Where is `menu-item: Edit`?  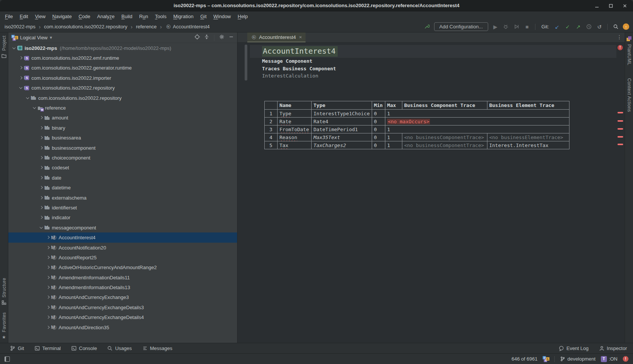 menu-item: Edit is located at coordinates (24, 17).